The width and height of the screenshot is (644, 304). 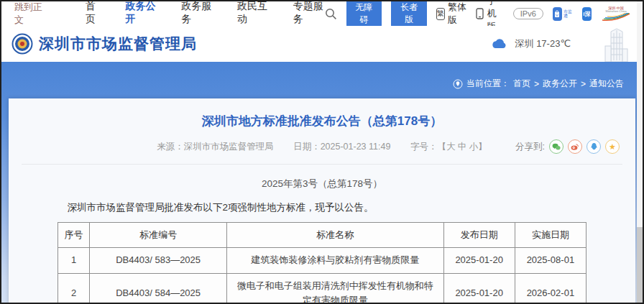 What do you see at coordinates (530, 44) in the screenshot?
I see `weather-widget: 深圳 17-23℃` at bounding box center [530, 44].